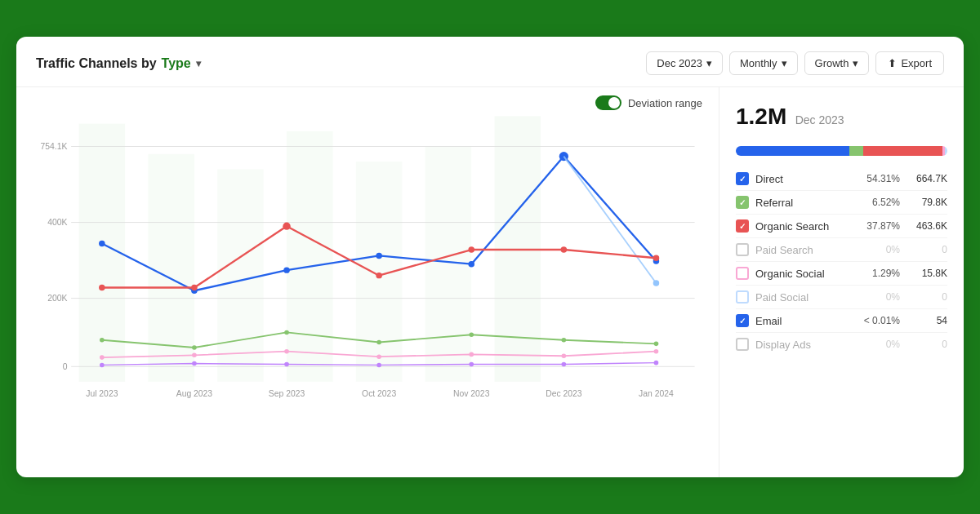  What do you see at coordinates (927, 226) in the screenshot?
I see `channel-val-organic-search: 463.6K` at bounding box center [927, 226].